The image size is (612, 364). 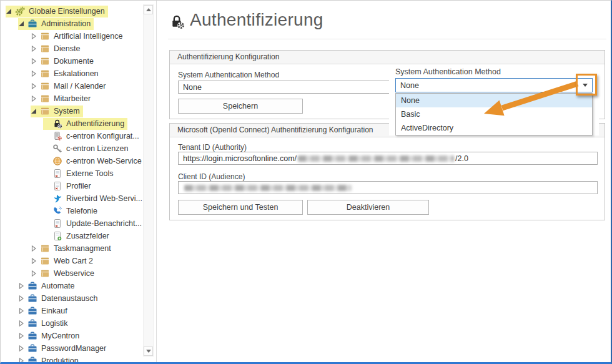 I want to click on deactivate-button: Deaktivieren, so click(x=368, y=207).